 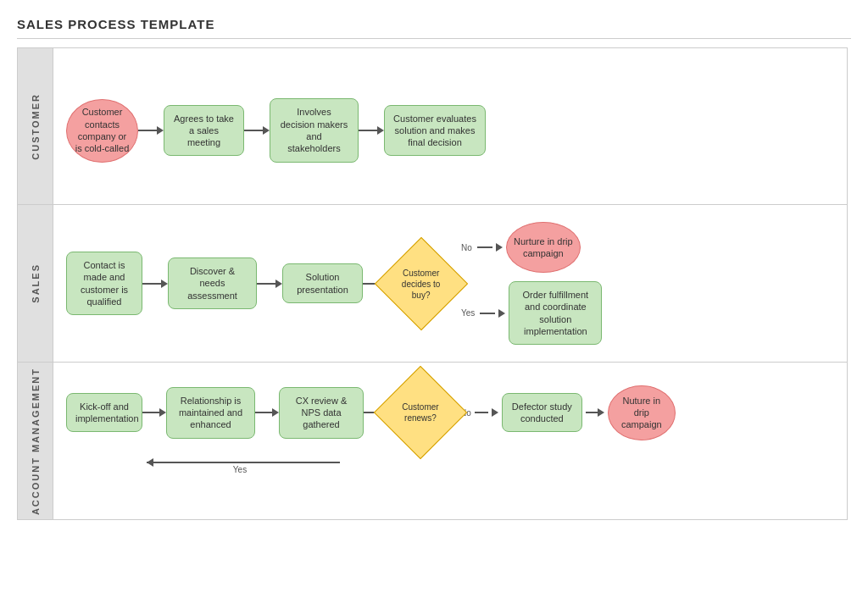 What do you see at coordinates (36, 441) in the screenshot?
I see `account-lane-label: ACCOUNT MANAGEMENT` at bounding box center [36, 441].